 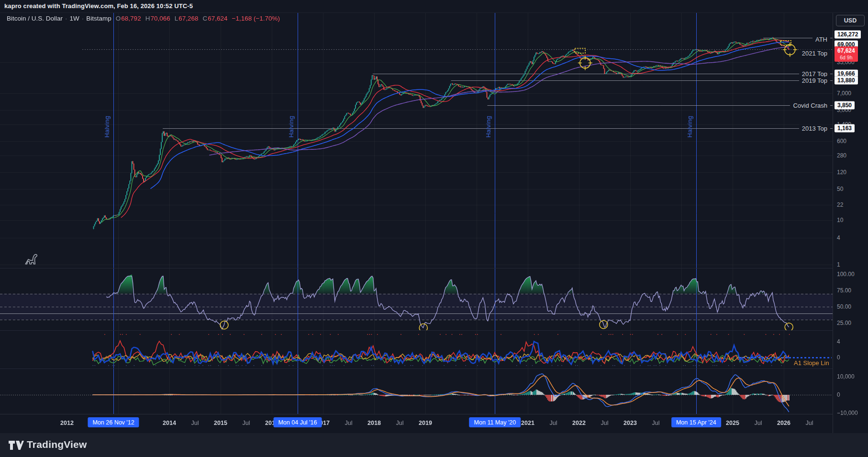 I want to click on price-level-badge: 126,272, so click(x=848, y=34).